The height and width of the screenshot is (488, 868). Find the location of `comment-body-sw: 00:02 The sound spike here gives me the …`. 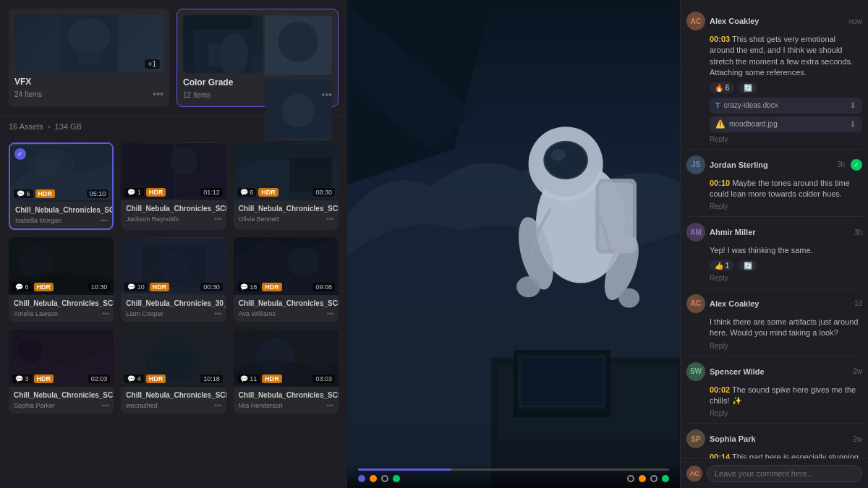

comment-body-sw: 00:02 The sound spike here gives me the … is located at coordinates (786, 396).